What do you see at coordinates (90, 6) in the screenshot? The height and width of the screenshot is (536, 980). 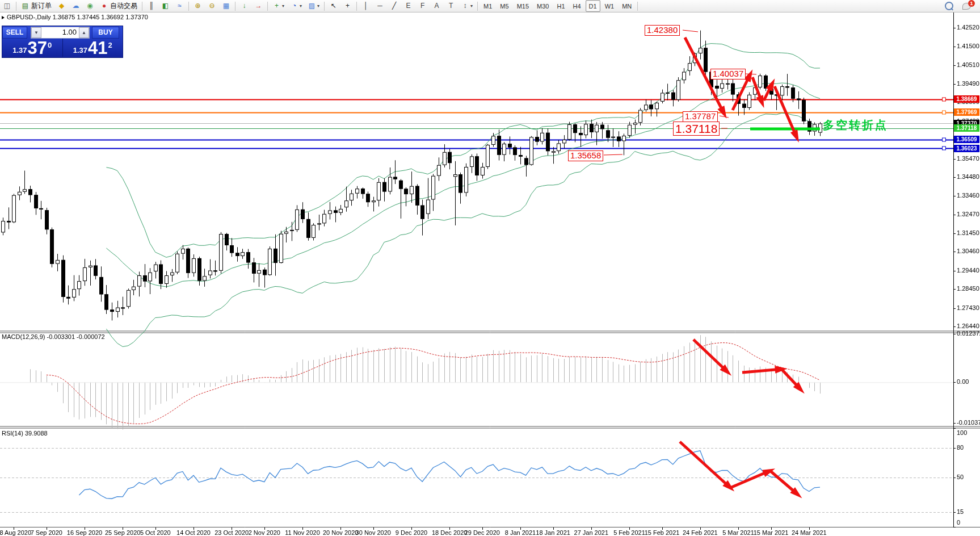 I see `signals-button: ◉` at bounding box center [90, 6].